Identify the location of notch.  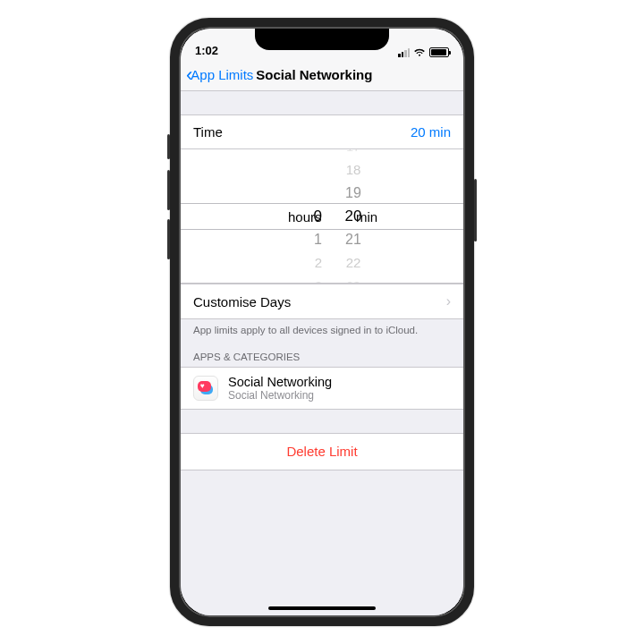
(322, 39).